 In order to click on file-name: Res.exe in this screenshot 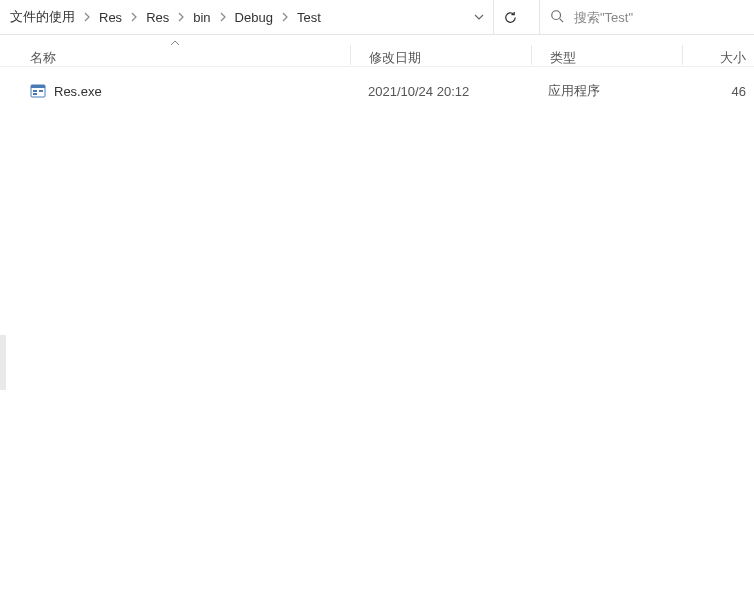, I will do `click(78, 92)`.